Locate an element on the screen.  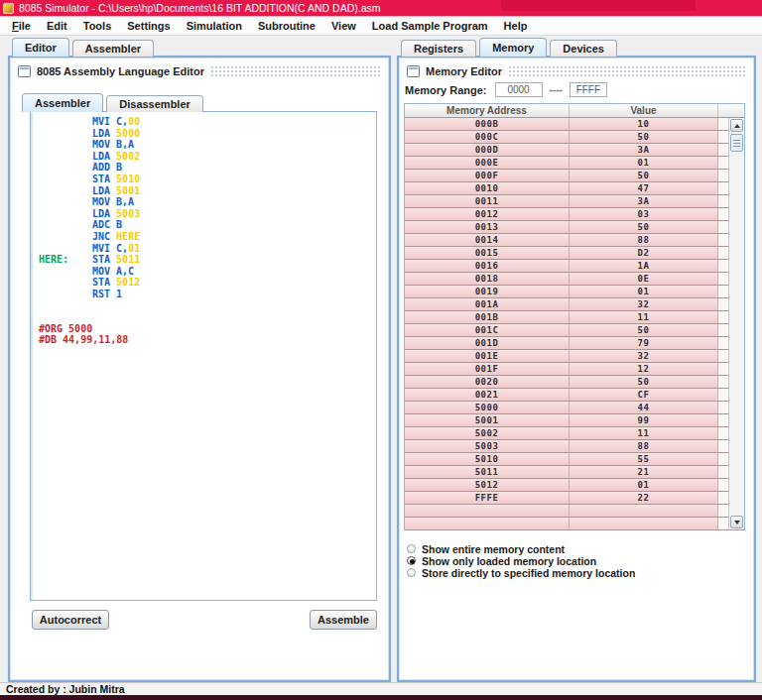
menu-item-settings: Settings is located at coordinates (149, 26).